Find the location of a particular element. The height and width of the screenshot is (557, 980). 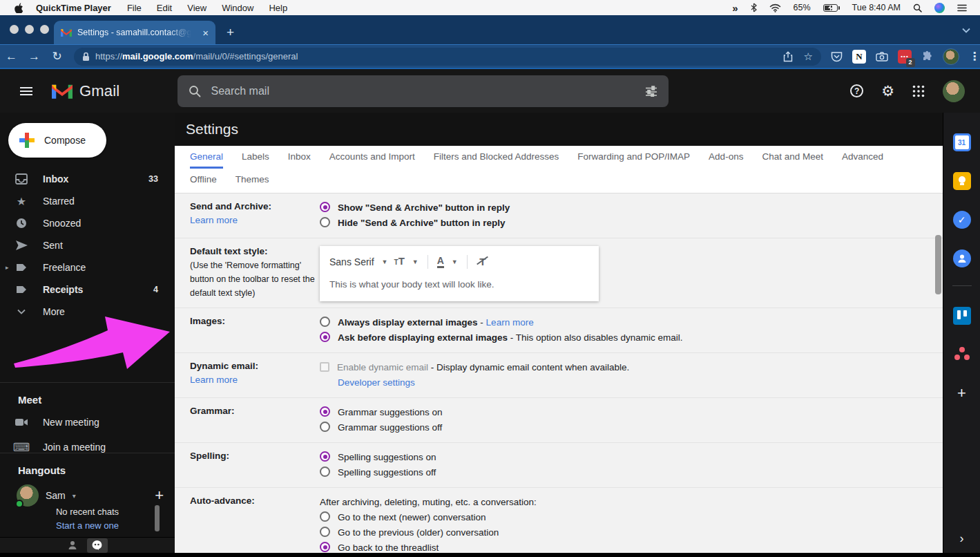

sidebar-item-inbox: Inbox 33 is located at coordinates (87, 179).